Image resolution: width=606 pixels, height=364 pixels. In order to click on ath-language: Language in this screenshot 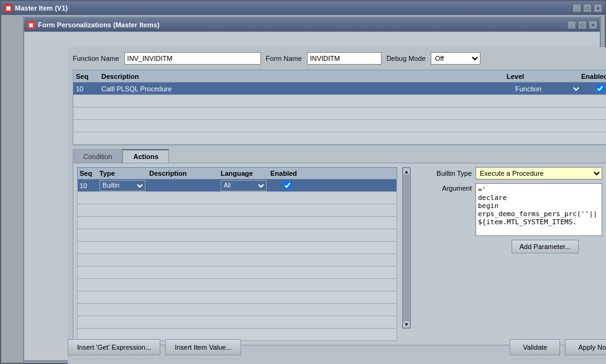, I will do `click(246, 173)`.